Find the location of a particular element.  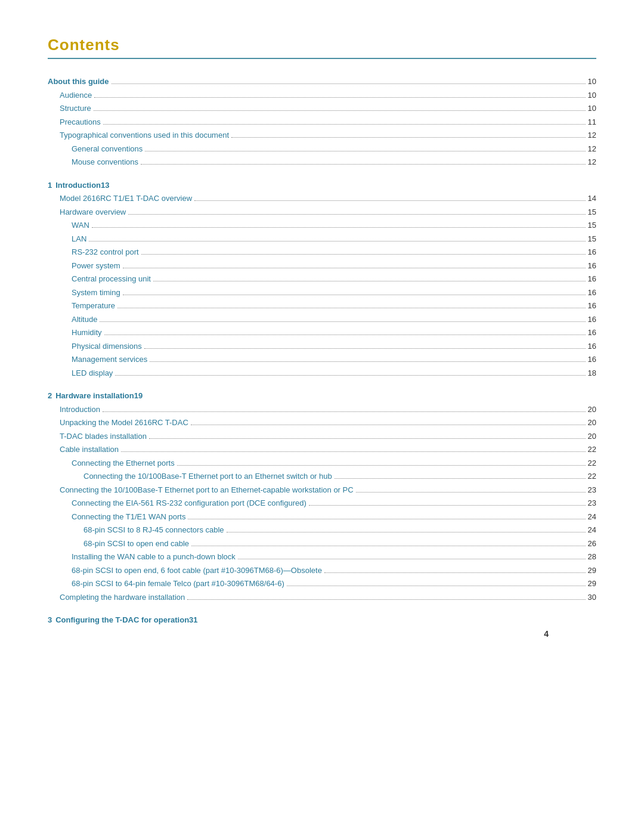

toc-row: LAN15 is located at coordinates (322, 239).